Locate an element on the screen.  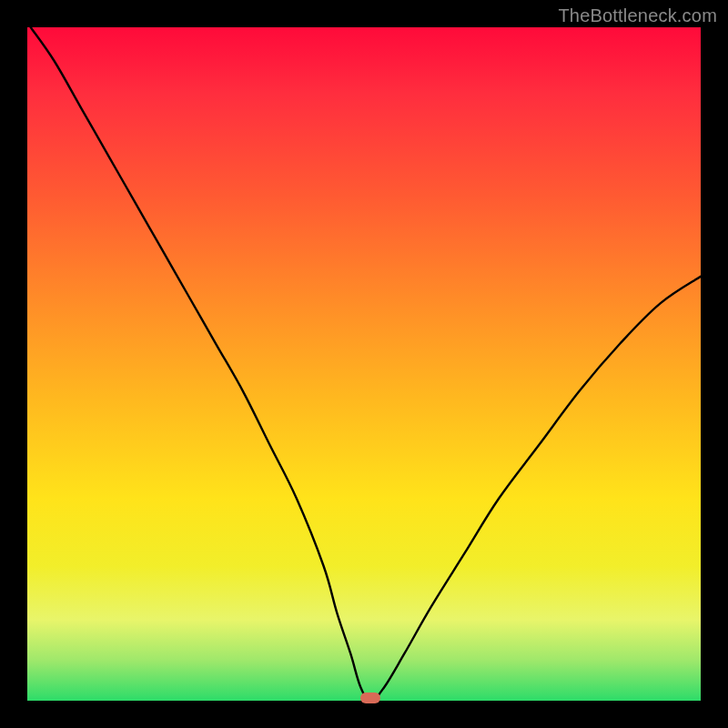
curve-min-marker is located at coordinates (370, 698).